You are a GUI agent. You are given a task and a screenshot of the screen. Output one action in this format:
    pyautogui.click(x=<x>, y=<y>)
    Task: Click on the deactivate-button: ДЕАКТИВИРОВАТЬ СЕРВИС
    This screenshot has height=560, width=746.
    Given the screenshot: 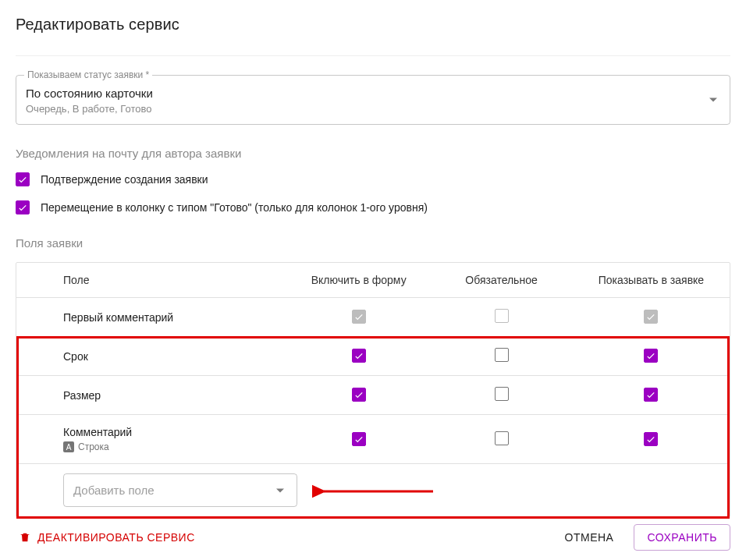 What is the action you would take?
    pyautogui.click(x=107, y=537)
    